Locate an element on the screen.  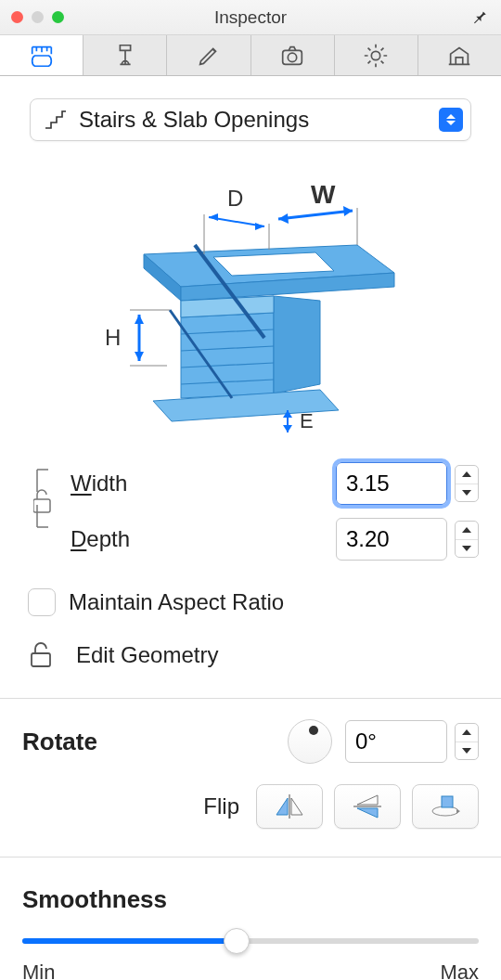
zoom-window-button is located at coordinates (58, 17).